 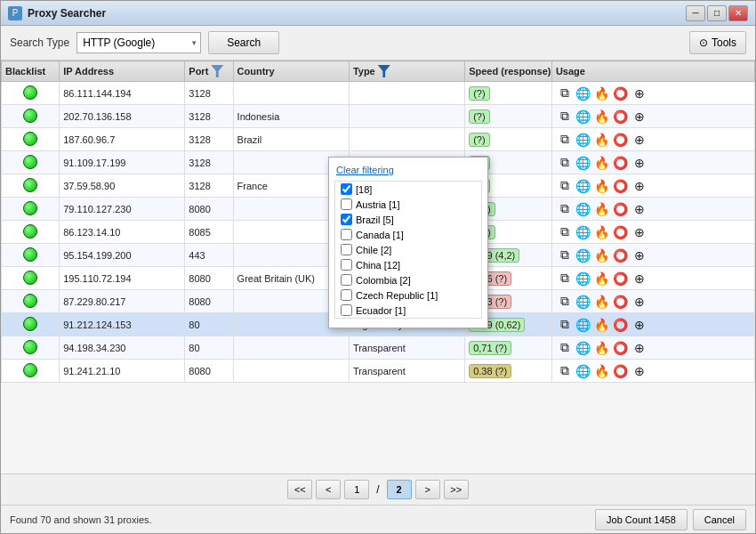 I want to click on filter-item: Chile [2], so click(x=408, y=249).